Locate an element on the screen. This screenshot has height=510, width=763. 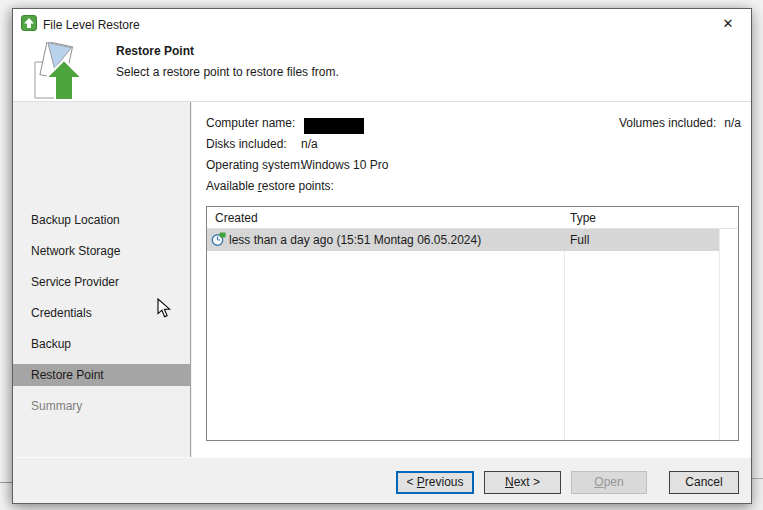
sidebar-item-service-provider: Service Provider is located at coordinates (102, 282).